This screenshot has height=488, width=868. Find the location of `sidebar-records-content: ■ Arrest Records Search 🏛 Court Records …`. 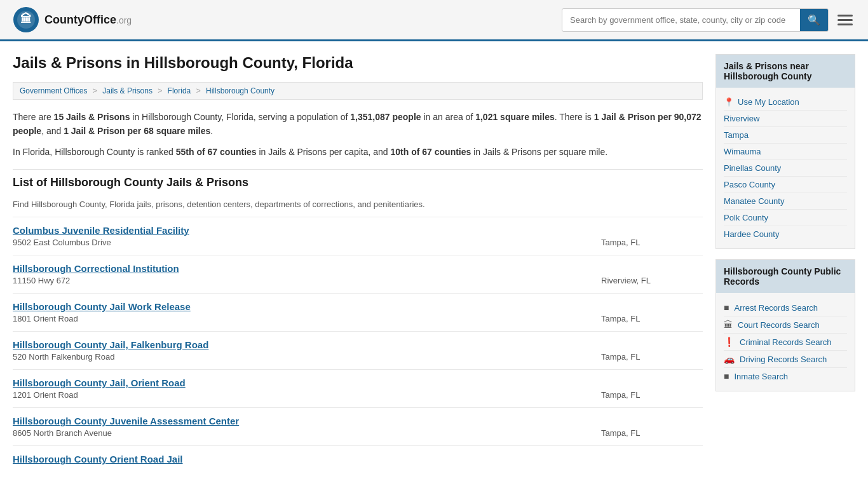

sidebar-records-content: ■ Arrest Records Search 🏛 Court Records … is located at coordinates (785, 342).